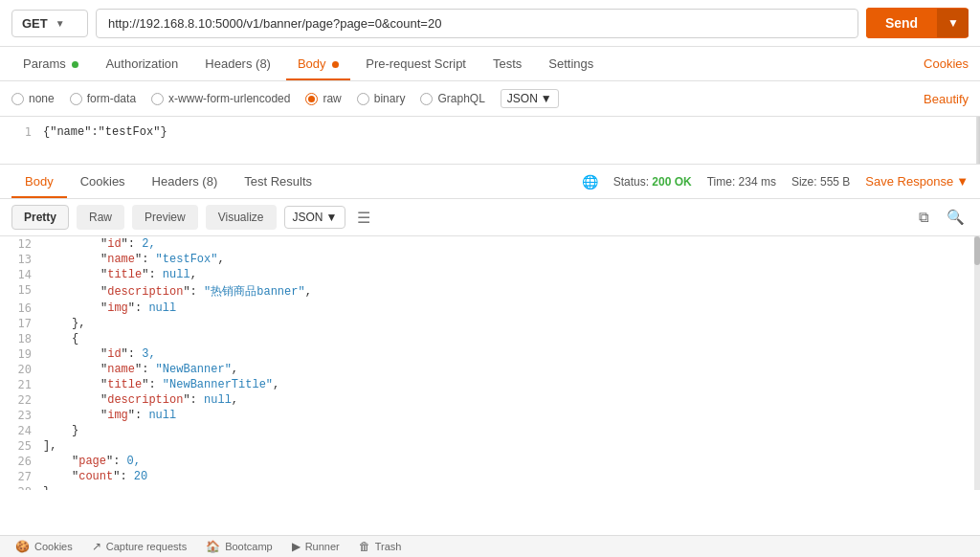 The height and width of the screenshot is (557, 980). Describe the element at coordinates (917, 23) in the screenshot. I see `send-button-group: Send ▼` at that location.